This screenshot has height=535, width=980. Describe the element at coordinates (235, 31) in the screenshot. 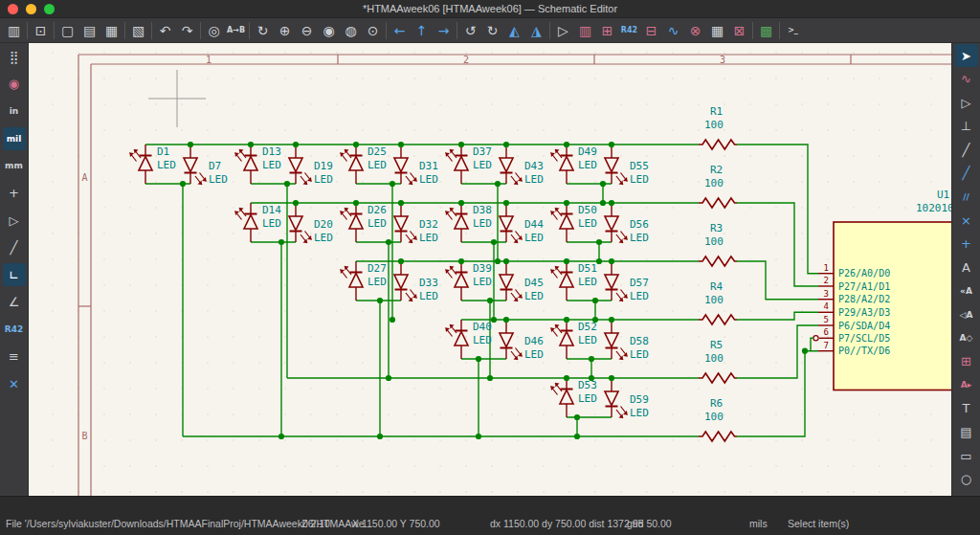

I see `find-replace-icon: A→B` at that location.